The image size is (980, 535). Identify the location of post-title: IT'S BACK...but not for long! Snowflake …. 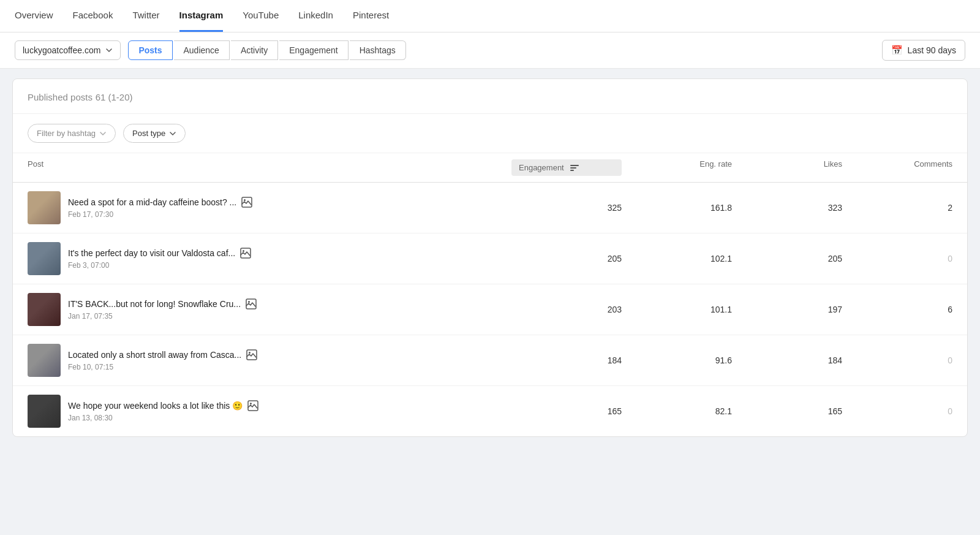
(162, 304).